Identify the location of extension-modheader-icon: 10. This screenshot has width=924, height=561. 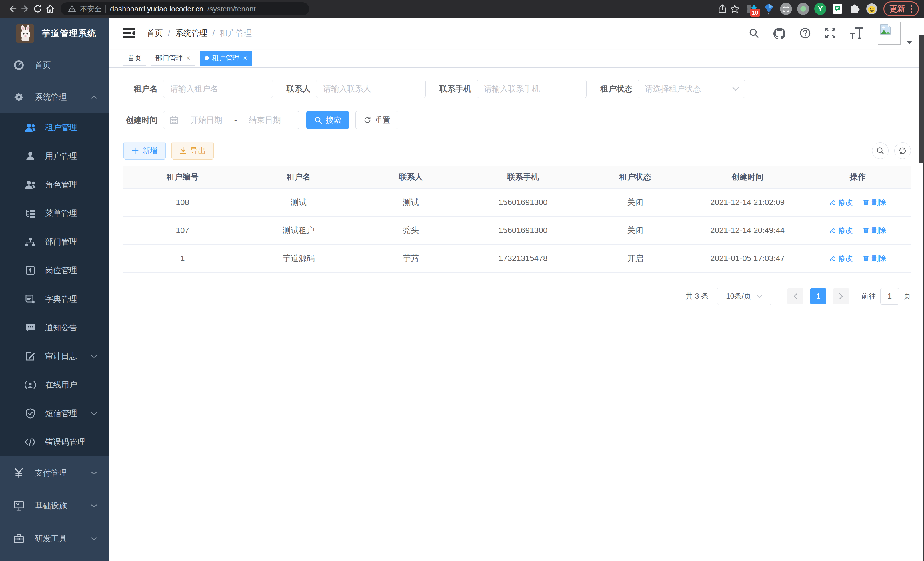
(752, 9).